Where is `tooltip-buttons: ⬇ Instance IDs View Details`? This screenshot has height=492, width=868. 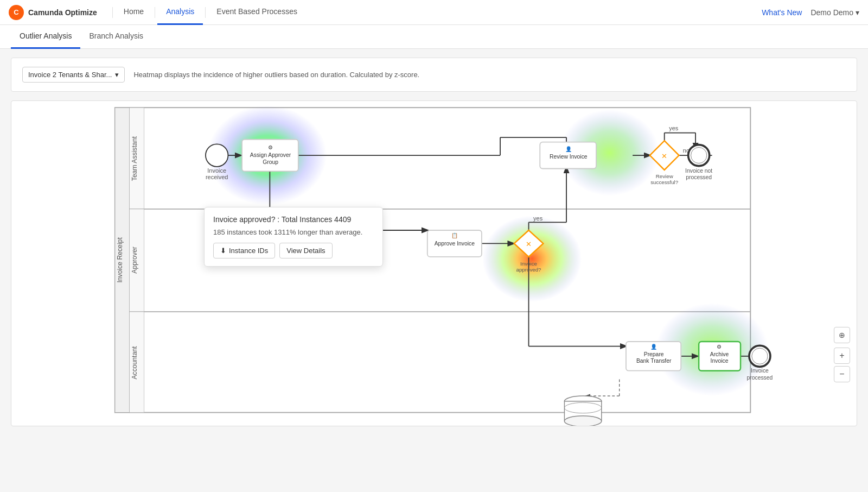
tooltip-buttons: ⬇ Instance IDs View Details is located at coordinates (293, 251).